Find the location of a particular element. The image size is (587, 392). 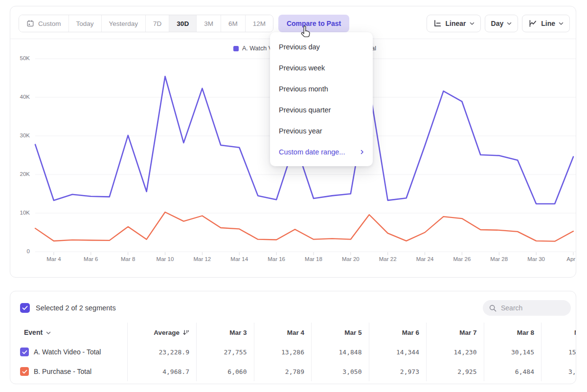

value-cell: 15, is located at coordinates (559, 352).